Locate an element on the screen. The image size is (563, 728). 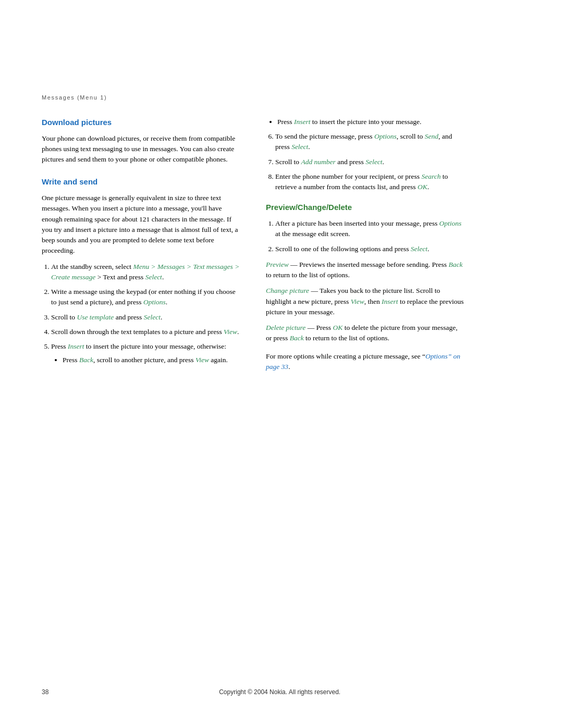
write-and-send-section: Write and send One picture message is ge… is located at coordinates (141, 271).